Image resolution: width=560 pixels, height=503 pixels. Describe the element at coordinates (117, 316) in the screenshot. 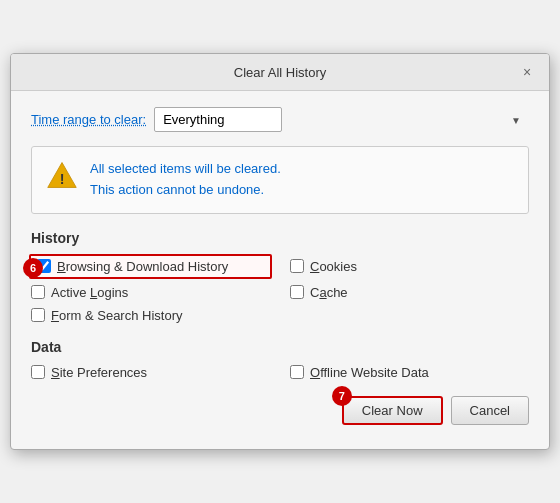

I see `checkbox-form-search-label: Form & Search History` at that location.